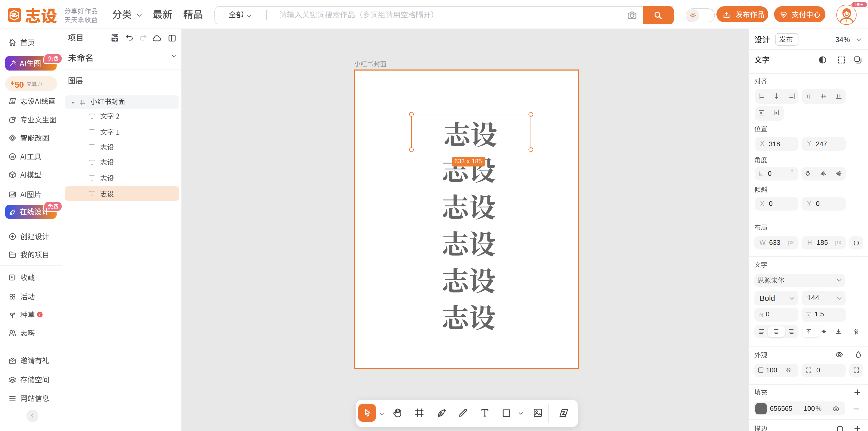 This screenshot has height=431, width=868. What do you see at coordinates (761, 314) in the screenshot?
I see `svg-text: |A|` at bounding box center [761, 314].